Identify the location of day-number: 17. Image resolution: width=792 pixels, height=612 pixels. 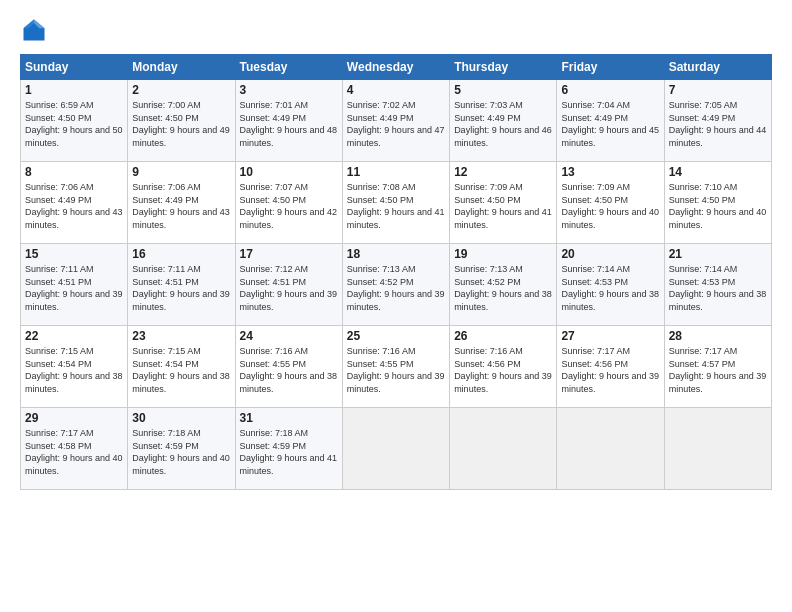
(289, 254).